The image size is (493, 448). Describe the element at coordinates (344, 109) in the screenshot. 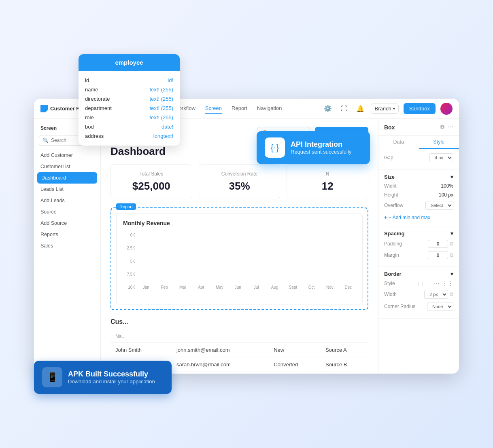

I see `fullscreen-icon: ⛶` at that location.